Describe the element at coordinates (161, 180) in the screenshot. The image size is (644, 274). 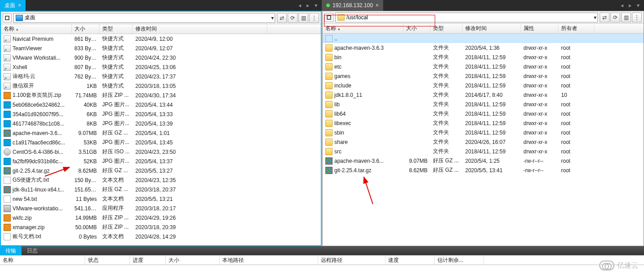
I see `file-row: GS便捷方式.txt150 Bytes文本文档2020/4/23, 12:35` at that location.